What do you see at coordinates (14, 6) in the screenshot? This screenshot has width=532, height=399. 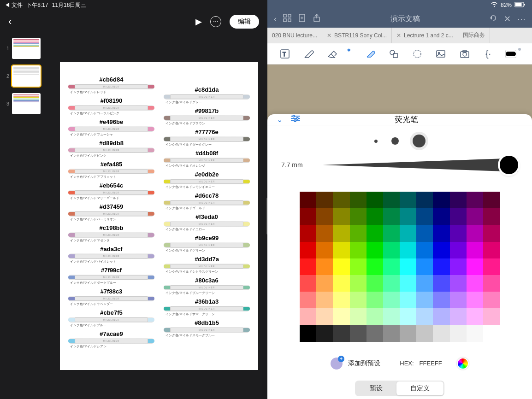 I see `back-to-app: ◀ 文件` at bounding box center [14, 6].